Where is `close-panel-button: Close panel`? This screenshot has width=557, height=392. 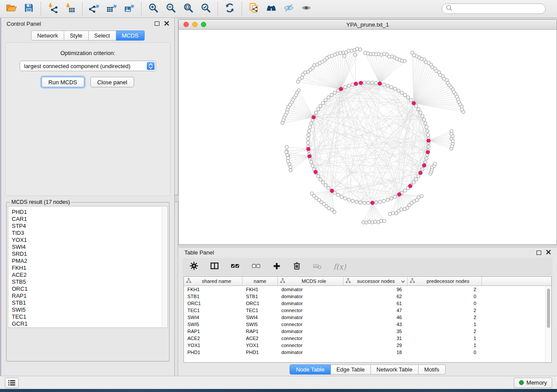
close-panel-button: Close panel is located at coordinates (113, 82).